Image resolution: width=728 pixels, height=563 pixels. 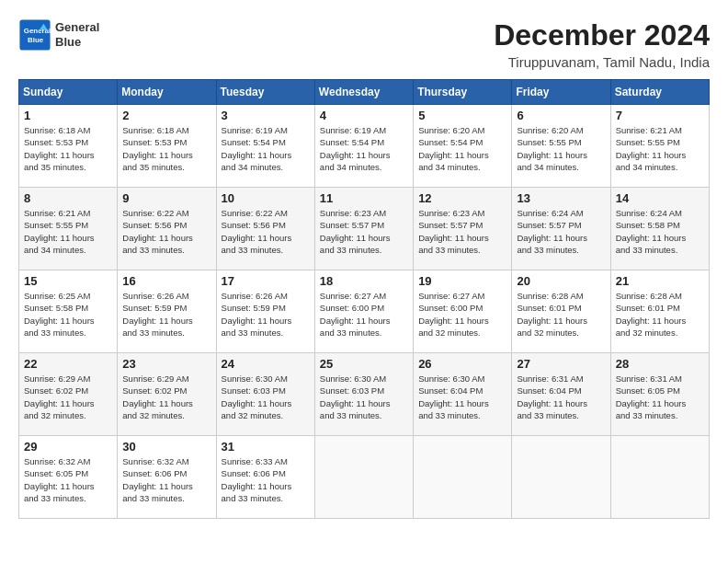 I want to click on day-number: 29, so click(x=68, y=447).